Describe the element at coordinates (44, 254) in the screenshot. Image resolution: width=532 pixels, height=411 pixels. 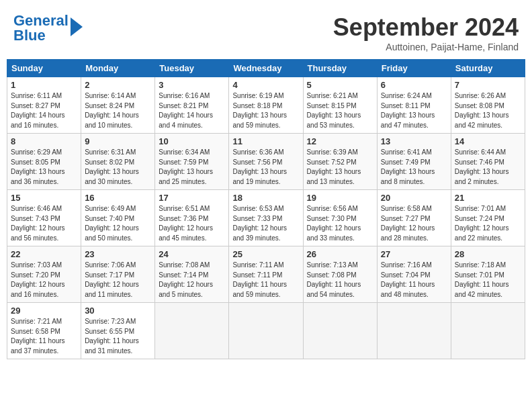
I see `day-number: 22` at that location.